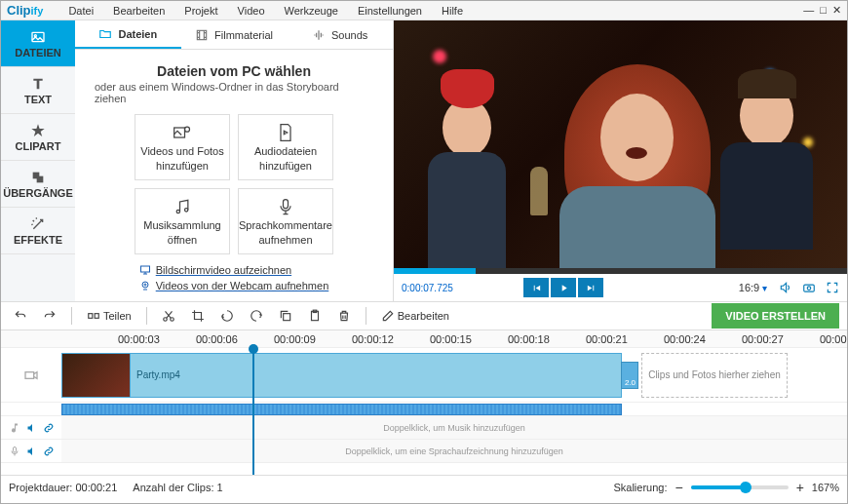 This screenshot has width=848, height=504. I want to click on undo-button, so click(20, 316).